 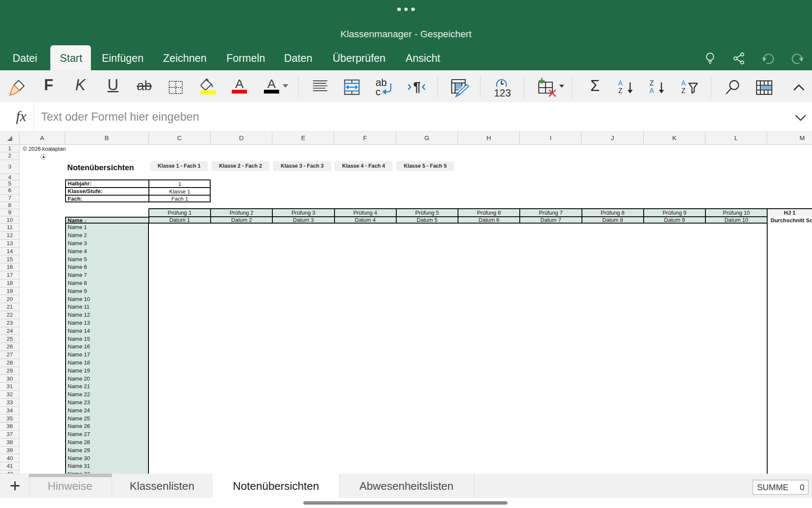 I want to click on svg-text: 123, so click(x=502, y=93).